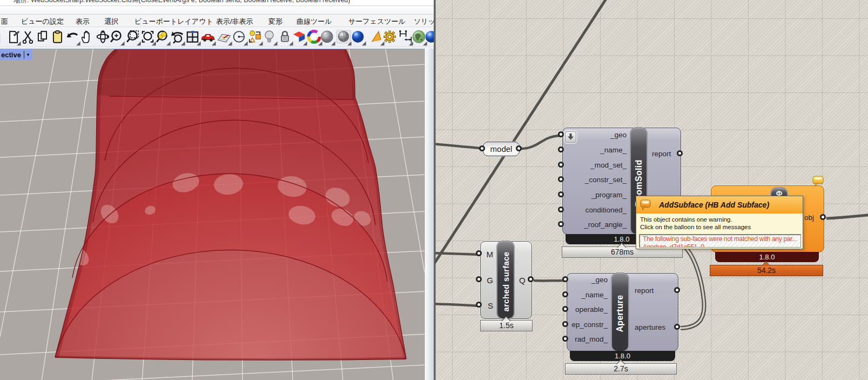 Image resolution: width=868 pixels, height=380 pixels. I want to click on component-aperture-input-label-0: _geo, so click(600, 280).